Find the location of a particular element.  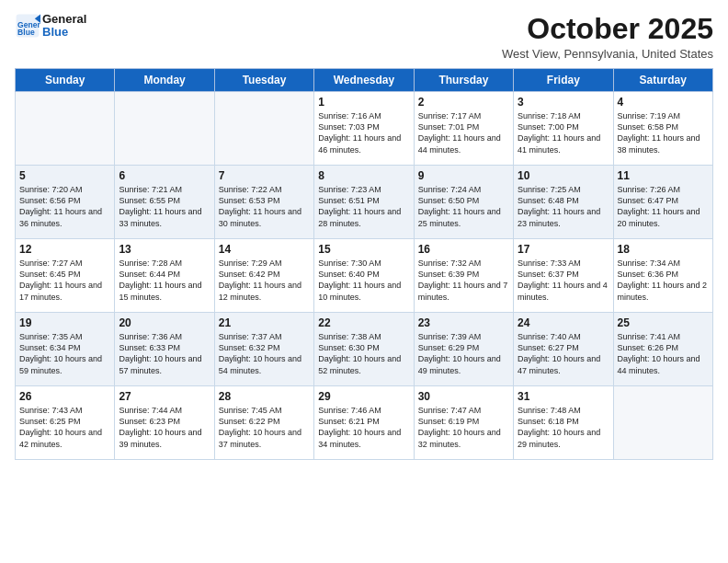

cell-info: Sunrise: 7:28 AM Sunset: 6:44 PM Dayligh… is located at coordinates (164, 280).